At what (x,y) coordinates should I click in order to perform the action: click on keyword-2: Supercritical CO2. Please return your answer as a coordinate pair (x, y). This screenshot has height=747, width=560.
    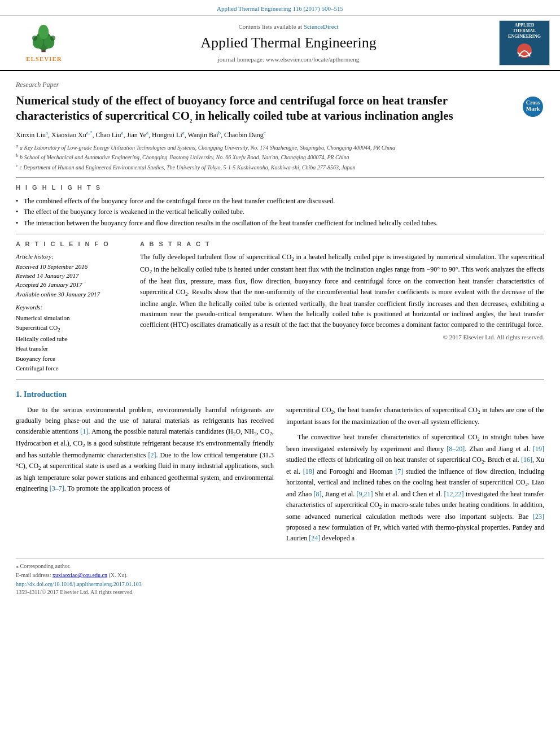
    Looking at the image, I should click on (72, 329).